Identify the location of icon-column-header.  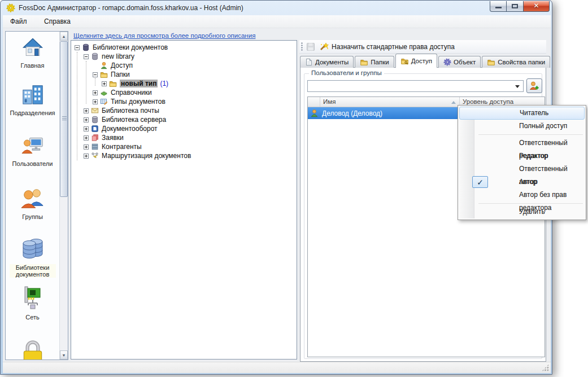
(314, 102).